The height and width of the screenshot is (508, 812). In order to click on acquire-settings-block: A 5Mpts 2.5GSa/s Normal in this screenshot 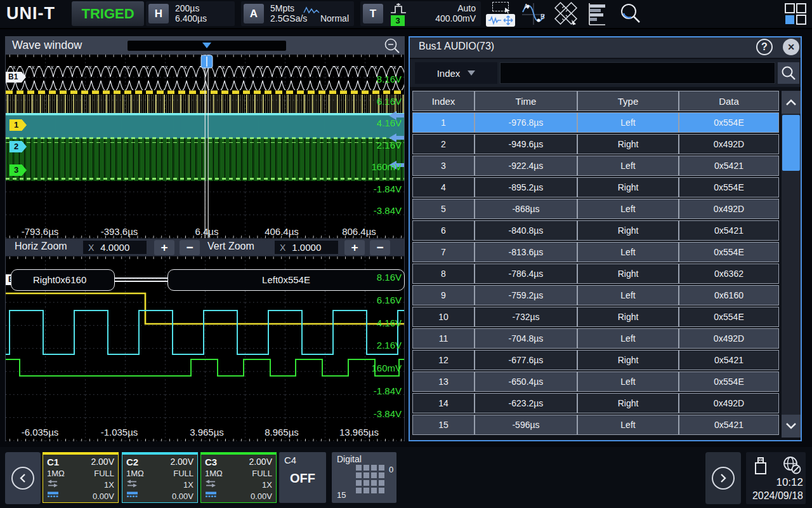, I will do `click(298, 14)`.